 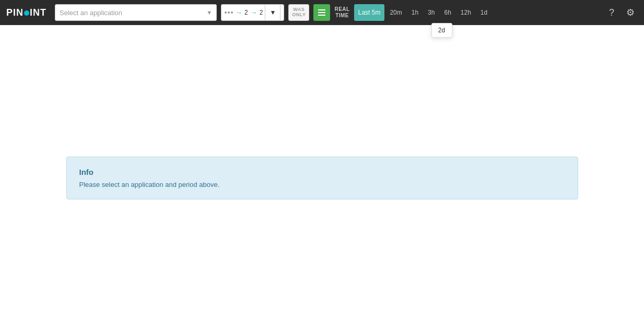 What do you see at coordinates (229, 13) in the screenshot?
I see `dots-icon` at bounding box center [229, 13].